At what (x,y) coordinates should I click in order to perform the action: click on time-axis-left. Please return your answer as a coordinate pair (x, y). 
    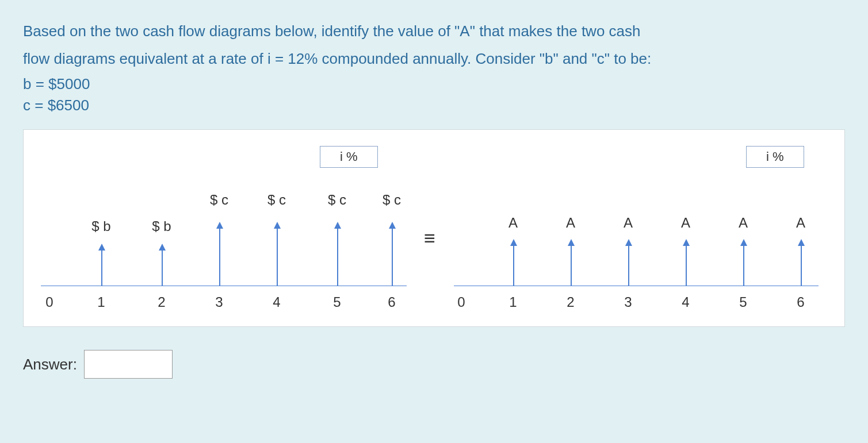
    Looking at the image, I should click on (224, 286).